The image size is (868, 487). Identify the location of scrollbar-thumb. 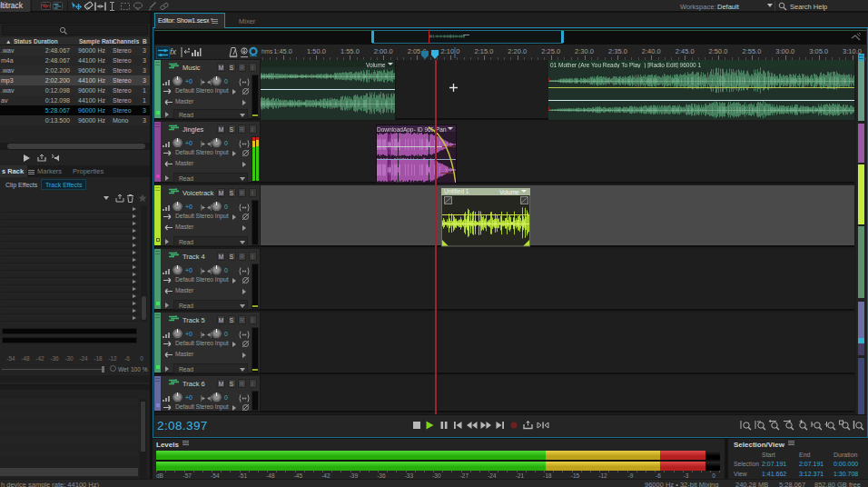
(143, 308).